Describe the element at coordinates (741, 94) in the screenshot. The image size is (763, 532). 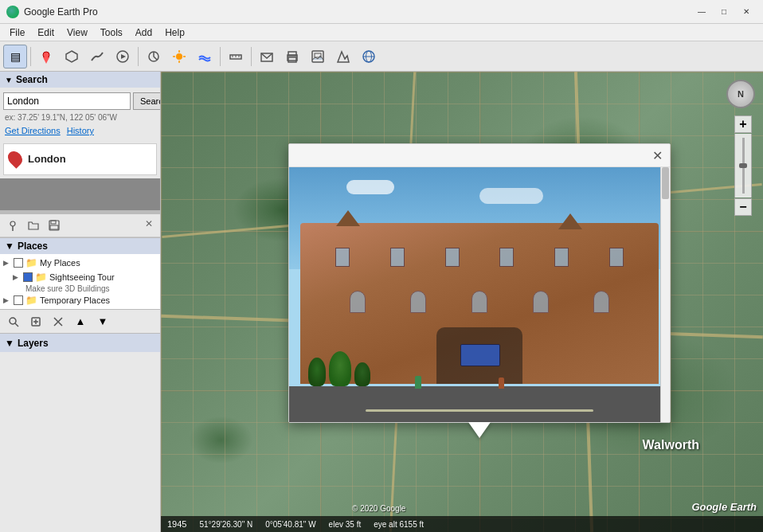
I see `compass-circle: N` at that location.